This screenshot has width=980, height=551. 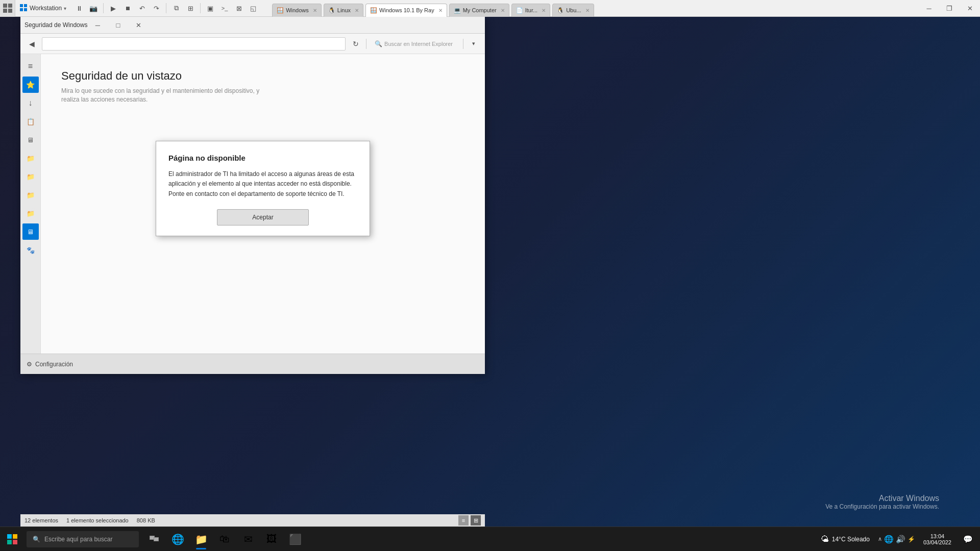 I want to click on settings-button: ⚙ Configuración, so click(x=50, y=364).